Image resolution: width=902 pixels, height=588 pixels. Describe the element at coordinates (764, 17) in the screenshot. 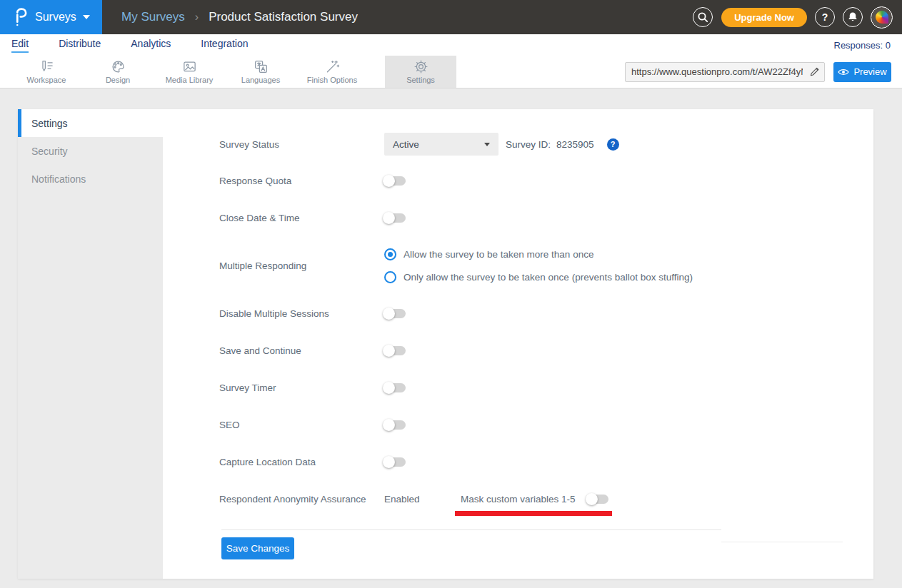

I see `upgrade-now-button: Upgrade Now` at that location.